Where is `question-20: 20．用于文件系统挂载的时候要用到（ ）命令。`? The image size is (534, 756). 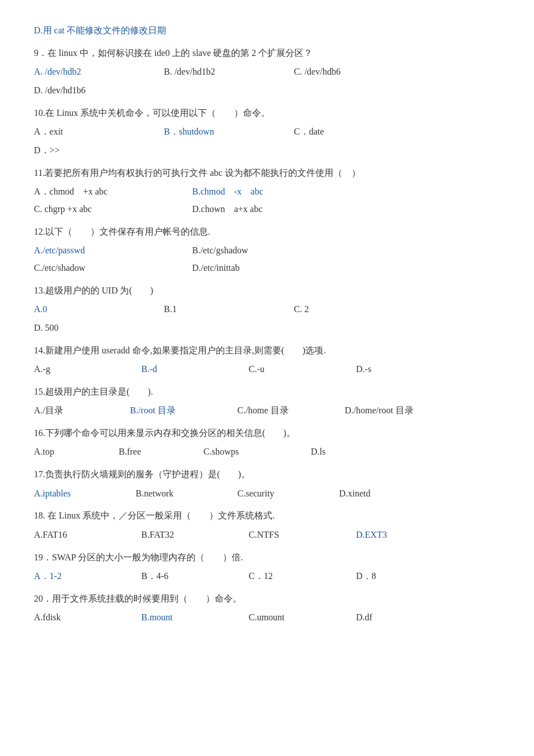 question-20: 20．用于文件系统挂载的时候要用到（ ）命令。 is located at coordinates (267, 599).